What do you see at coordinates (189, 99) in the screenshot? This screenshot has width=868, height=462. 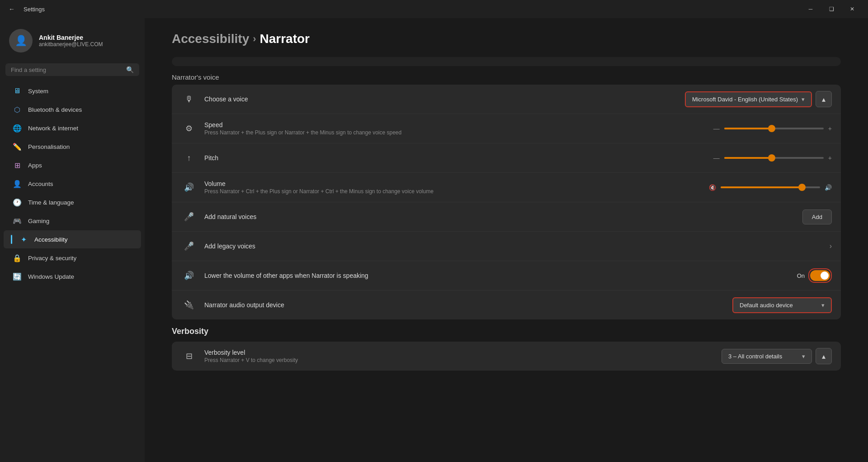 I see `voice-icon: 🎙` at bounding box center [189, 99].